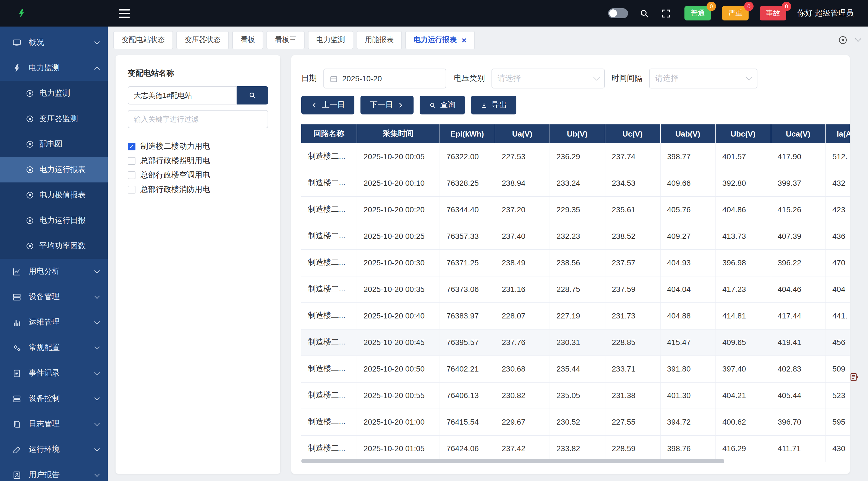 The width and height of the screenshot is (868, 481). Describe the element at coordinates (743, 156) in the screenshot. I see `table-cell: 401.57` at that location.